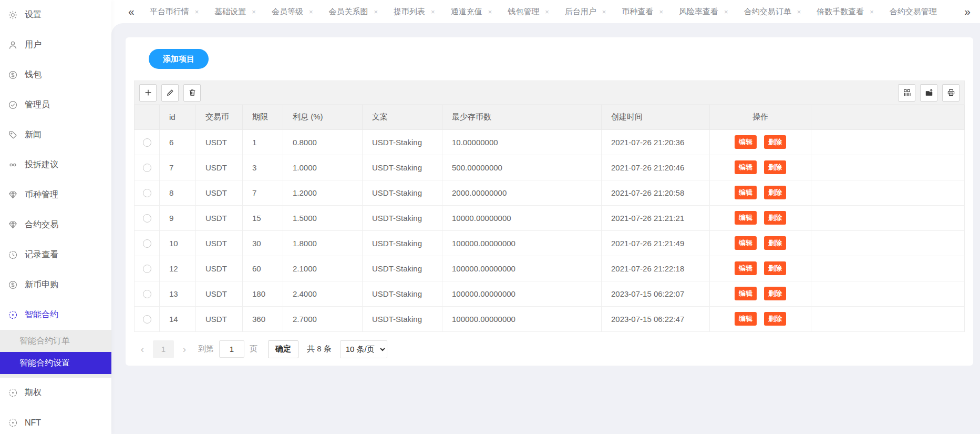 The height and width of the screenshot is (434, 980). Describe the element at coordinates (323, 218) in the screenshot. I see `cell-interest: 1.5000` at that location.